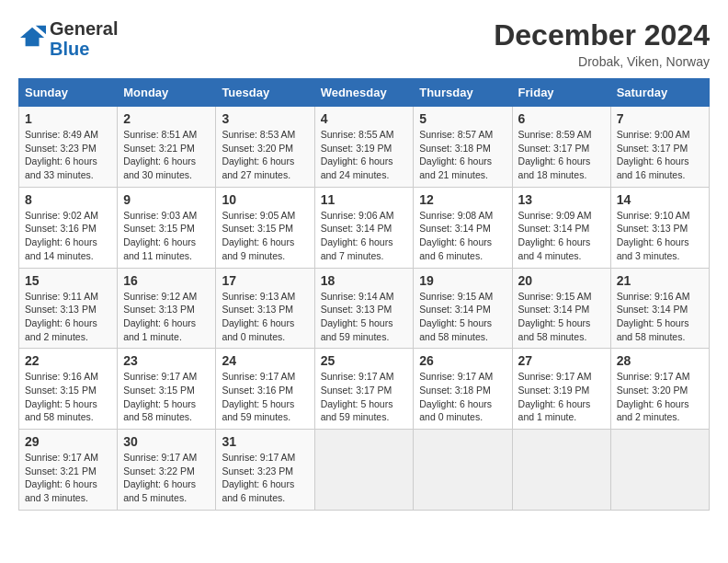 The image size is (728, 563). Describe the element at coordinates (265, 93) in the screenshot. I see `col-header-tuesday: Tuesday` at that location.